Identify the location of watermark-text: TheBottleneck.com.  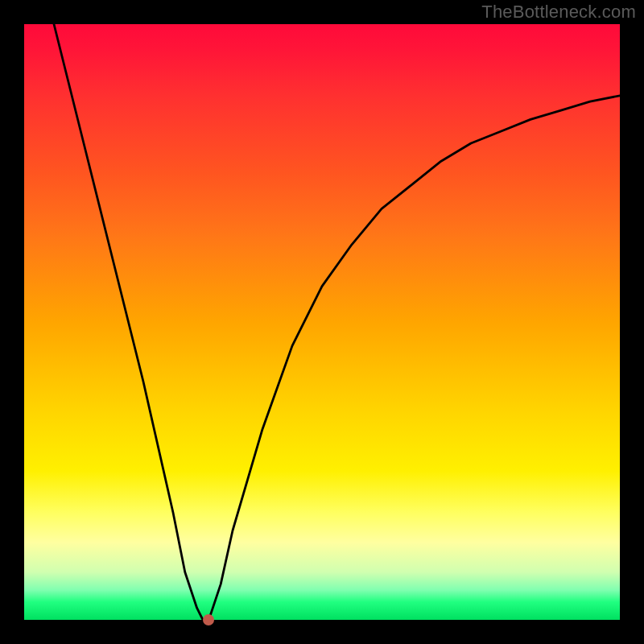
(559, 12).